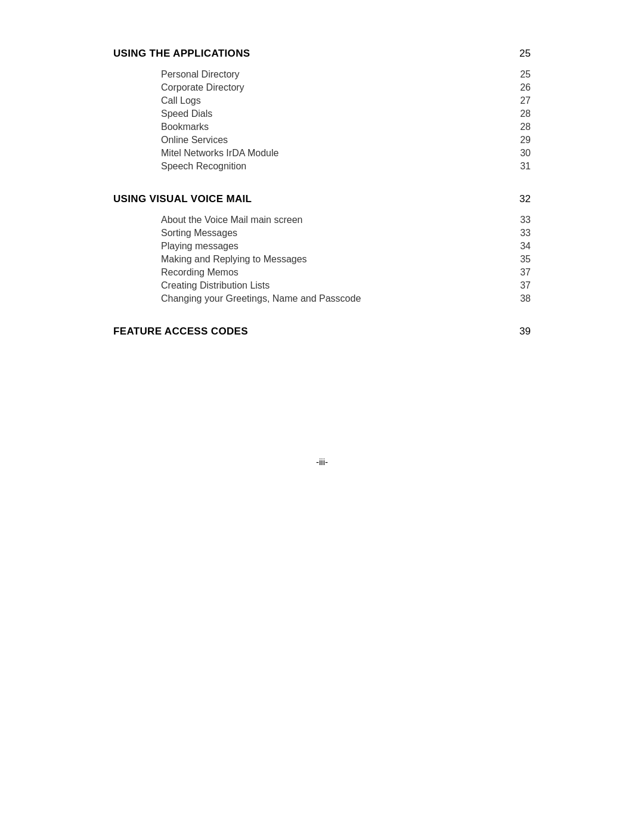 The image size is (644, 833). What do you see at coordinates (219, 153) in the screenshot?
I see `toc-entry-label: Mitel Networks IrDA Module` at bounding box center [219, 153].